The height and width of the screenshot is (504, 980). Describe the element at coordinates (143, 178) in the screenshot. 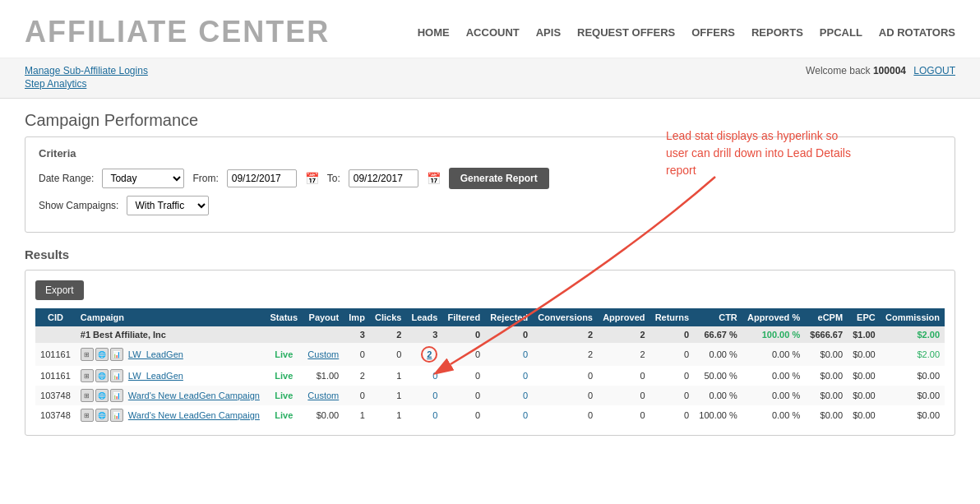

I see `date-range-select: Today Yesterday This Week Custom` at that location.